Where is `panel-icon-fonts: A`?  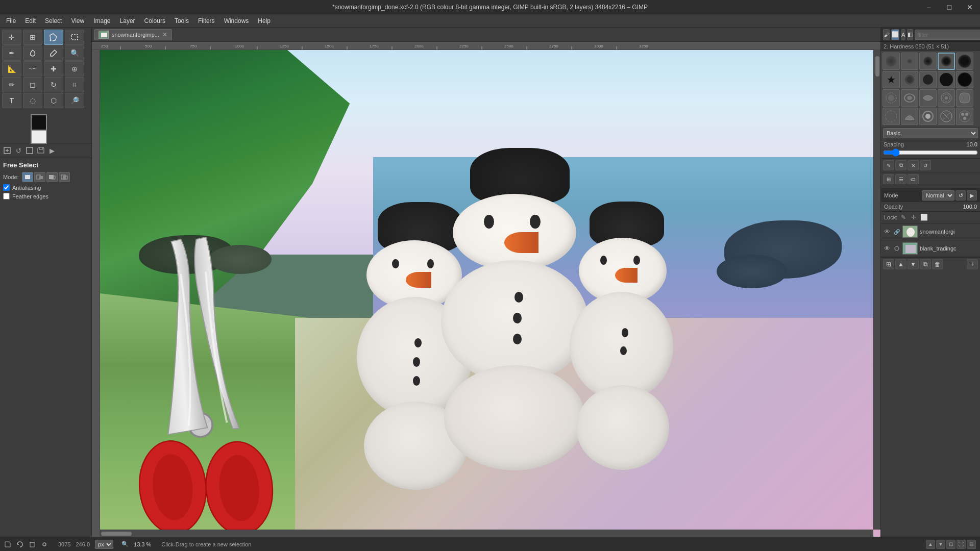
panel-icon-fonts: A is located at coordinates (903, 35).